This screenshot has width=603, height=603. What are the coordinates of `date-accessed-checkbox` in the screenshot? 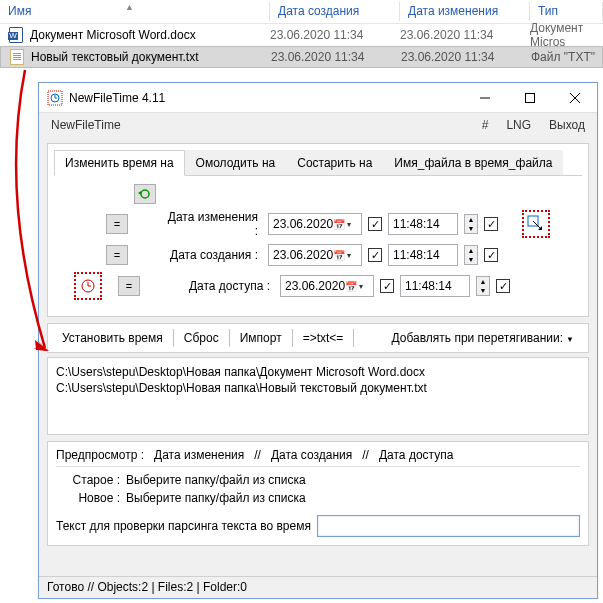 It's located at (387, 286).